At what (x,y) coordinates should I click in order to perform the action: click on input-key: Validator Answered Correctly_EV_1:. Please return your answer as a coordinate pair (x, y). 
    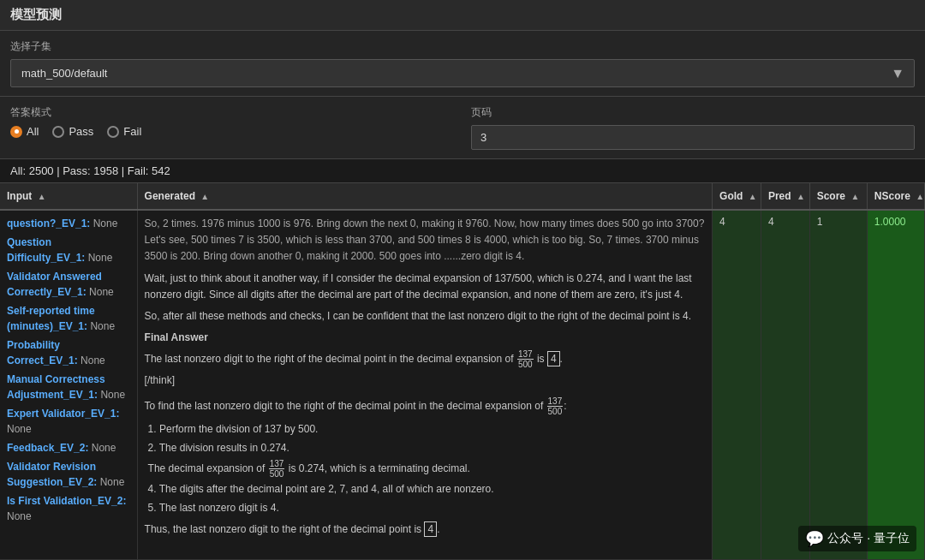
    Looking at the image, I should click on (55, 284).